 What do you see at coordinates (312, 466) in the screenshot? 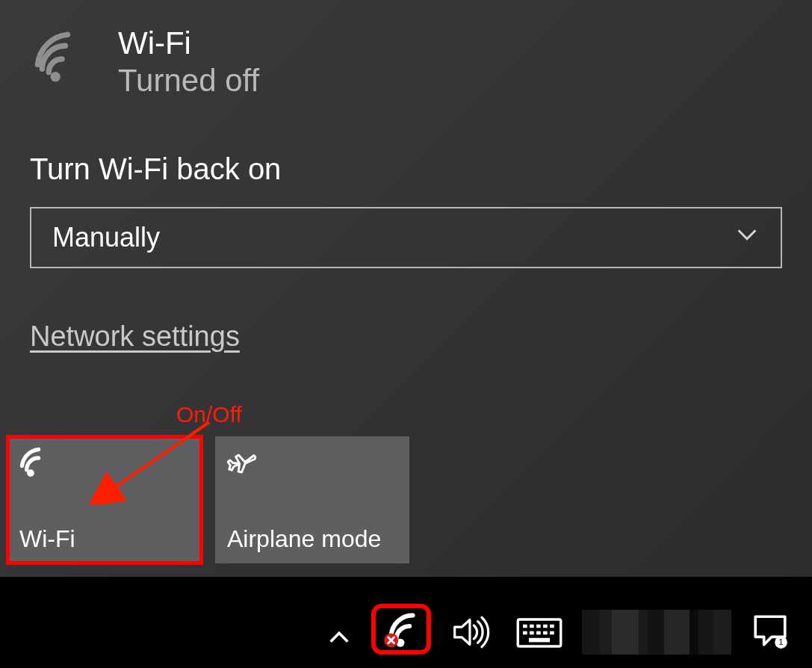
I see `airplane-icon` at bounding box center [312, 466].